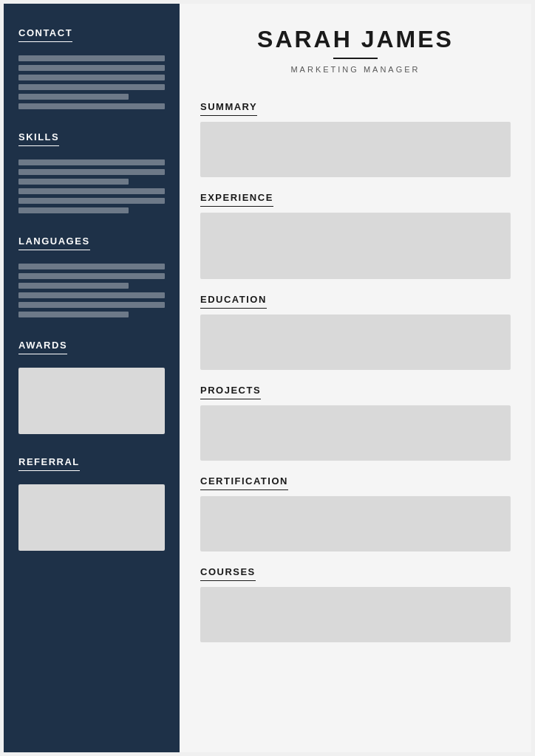 This screenshot has width=535, height=756. Describe the element at coordinates (236, 199) in the screenshot. I see `experience-title: EXPERIENCE` at that location.